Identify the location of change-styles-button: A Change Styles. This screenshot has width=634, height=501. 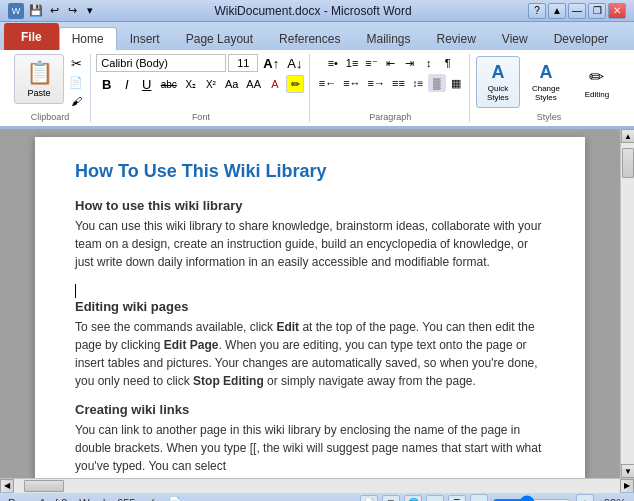
(546, 82).